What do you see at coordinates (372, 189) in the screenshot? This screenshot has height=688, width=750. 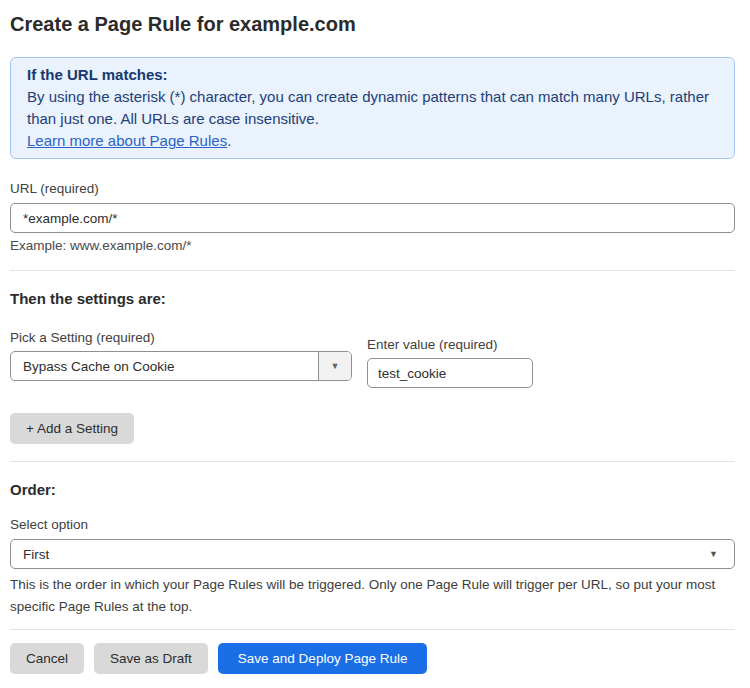 I see `url-label: URL (required)` at bounding box center [372, 189].